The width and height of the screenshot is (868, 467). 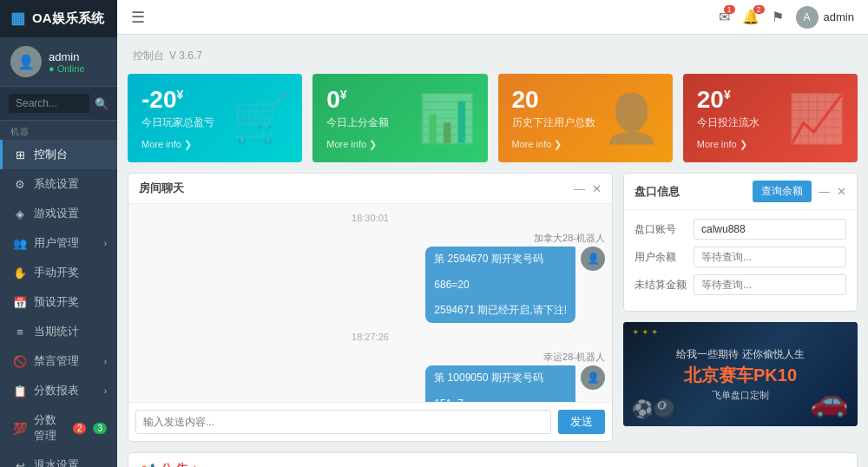 What do you see at coordinates (580, 189) in the screenshot?
I see `chat-minimize-button: —` at bounding box center [580, 189].